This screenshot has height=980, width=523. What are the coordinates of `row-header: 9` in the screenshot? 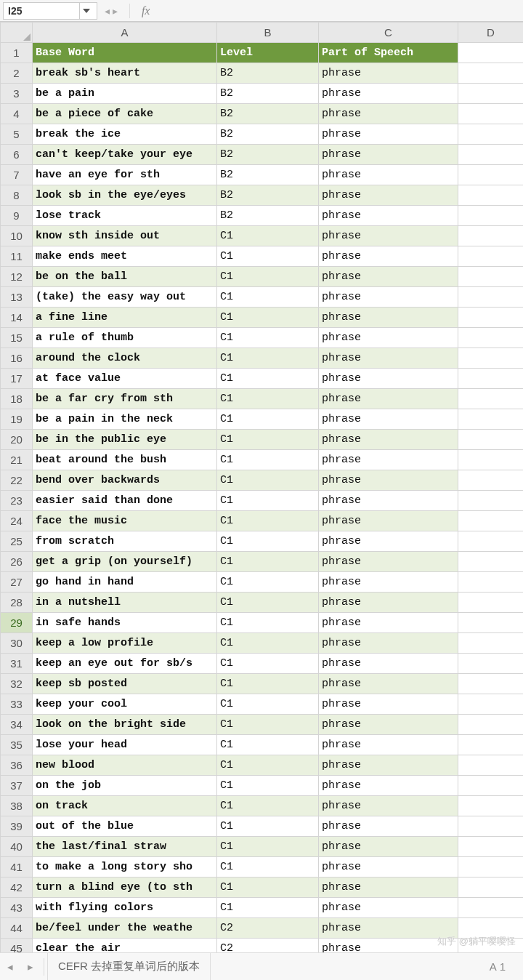 It's located at (17, 216).